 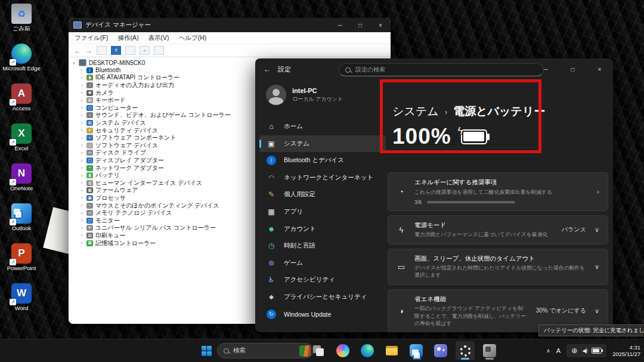 What do you see at coordinates (323, 160) in the screenshot?
I see `settings-nav-item: ᛒ Bluetooth とデバイス` at bounding box center [323, 160].